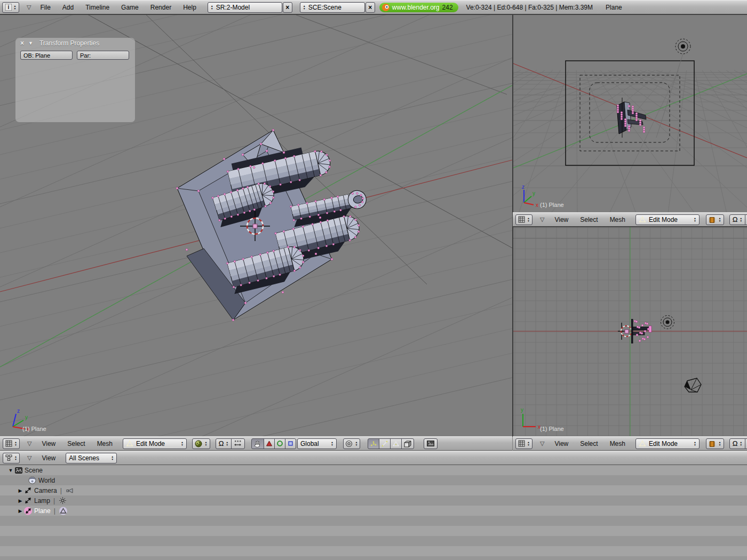 This screenshot has width=747, height=560. I want to click on proportional-edit-button: ▲▼, so click(352, 444).